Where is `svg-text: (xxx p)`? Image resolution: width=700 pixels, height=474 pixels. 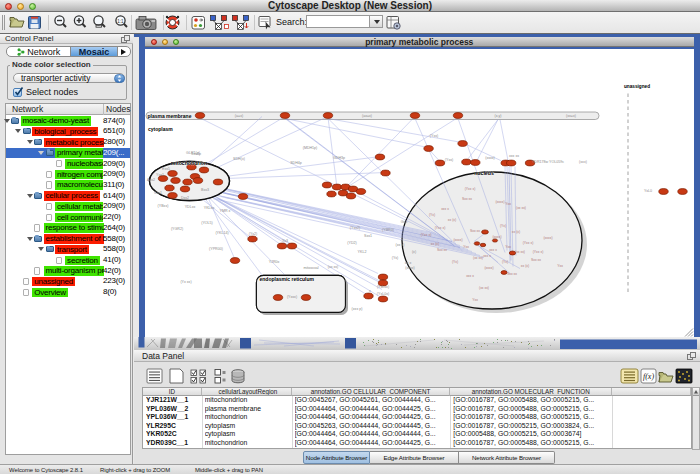
svg-text: (xxx p) is located at coordinates (356, 308).